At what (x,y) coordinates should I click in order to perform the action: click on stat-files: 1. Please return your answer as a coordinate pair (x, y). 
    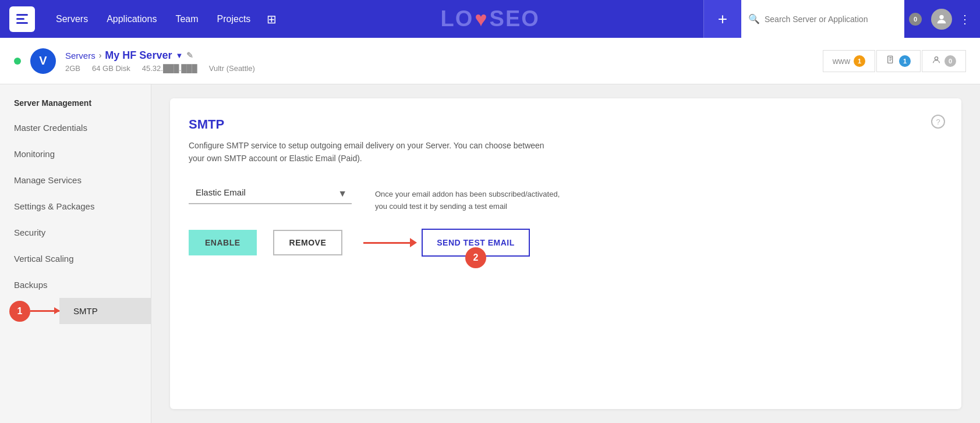
    Looking at the image, I should click on (898, 61).